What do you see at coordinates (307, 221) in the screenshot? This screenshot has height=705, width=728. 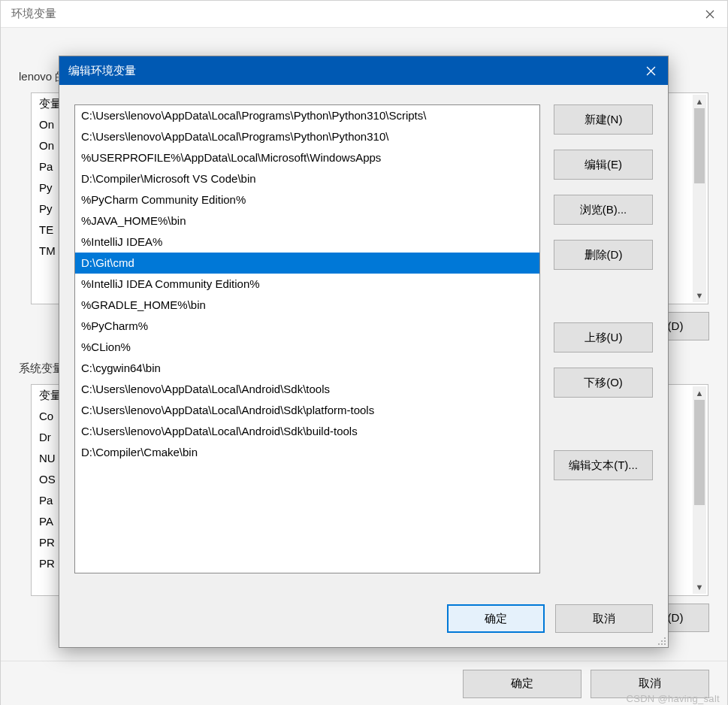 I see `path-row: %JAVA_HOME%\bin` at bounding box center [307, 221].